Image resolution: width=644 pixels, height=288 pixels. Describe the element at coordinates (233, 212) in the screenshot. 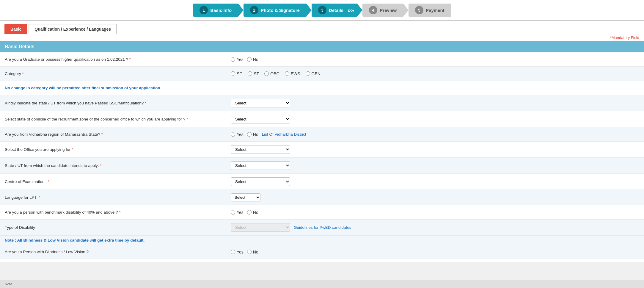

I see `disability-yes-radio` at that location.